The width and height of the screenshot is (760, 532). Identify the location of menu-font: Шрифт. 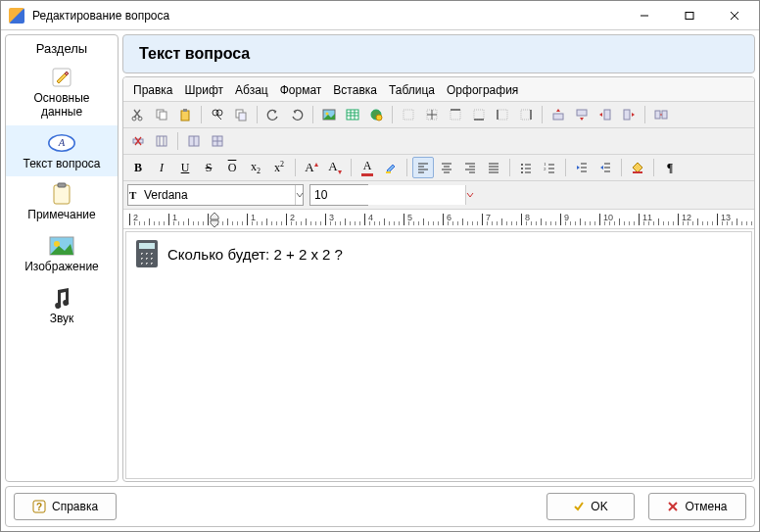
(204, 90).